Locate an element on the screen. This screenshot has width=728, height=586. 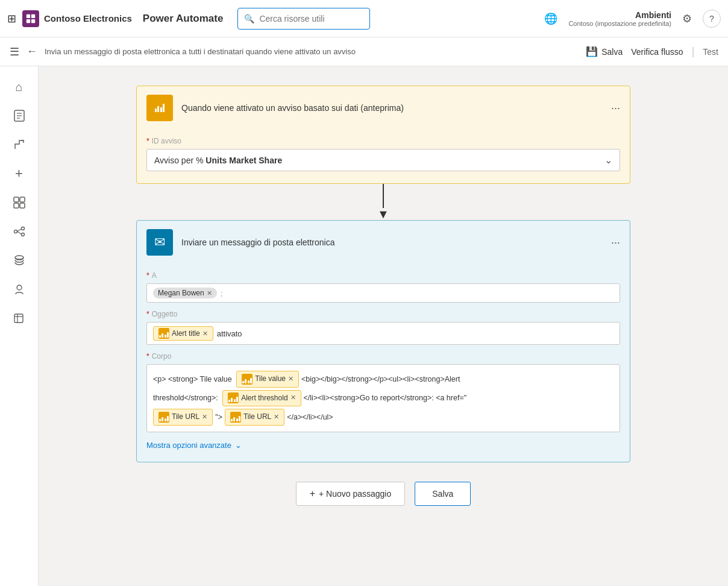
save-button: 💾 Salva is located at coordinates (604, 52).